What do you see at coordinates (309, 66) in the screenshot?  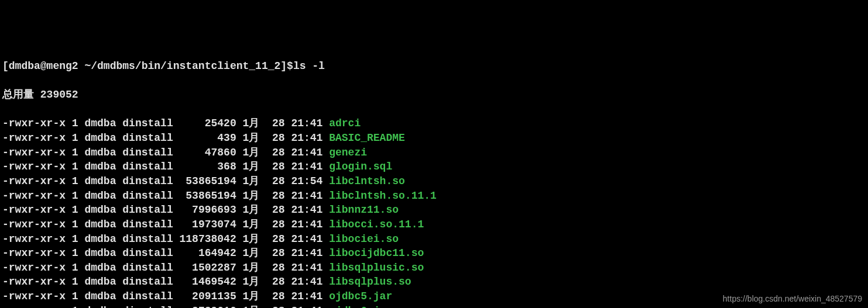 I see `command-text: ls -l` at bounding box center [309, 66].